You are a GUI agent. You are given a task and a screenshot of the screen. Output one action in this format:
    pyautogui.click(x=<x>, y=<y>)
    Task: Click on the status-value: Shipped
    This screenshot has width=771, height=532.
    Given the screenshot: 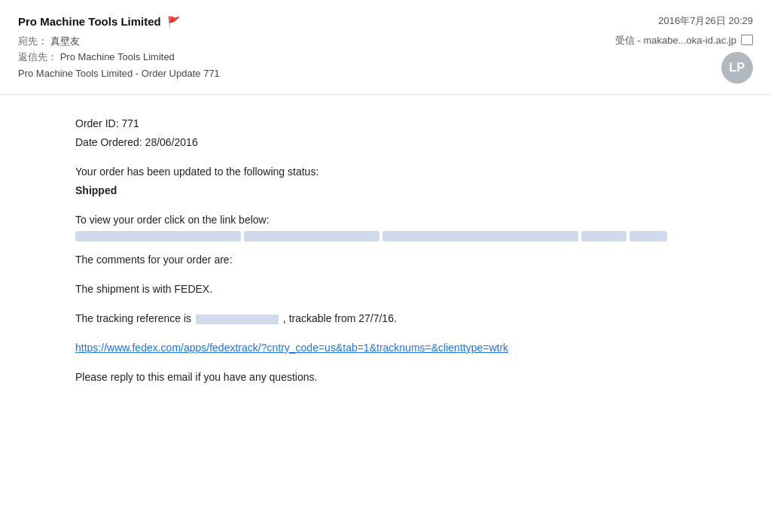 What is the action you would take?
    pyautogui.click(x=386, y=191)
    